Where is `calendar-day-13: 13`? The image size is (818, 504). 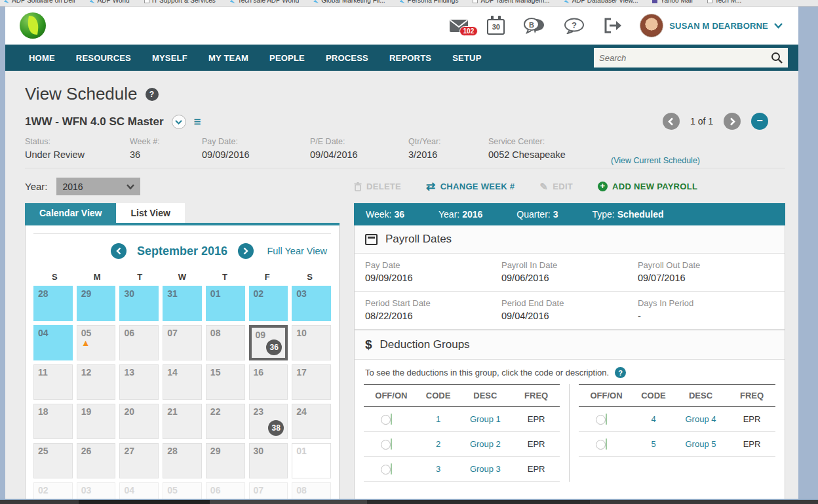 calendar-day-13: 13 is located at coordinates (139, 382).